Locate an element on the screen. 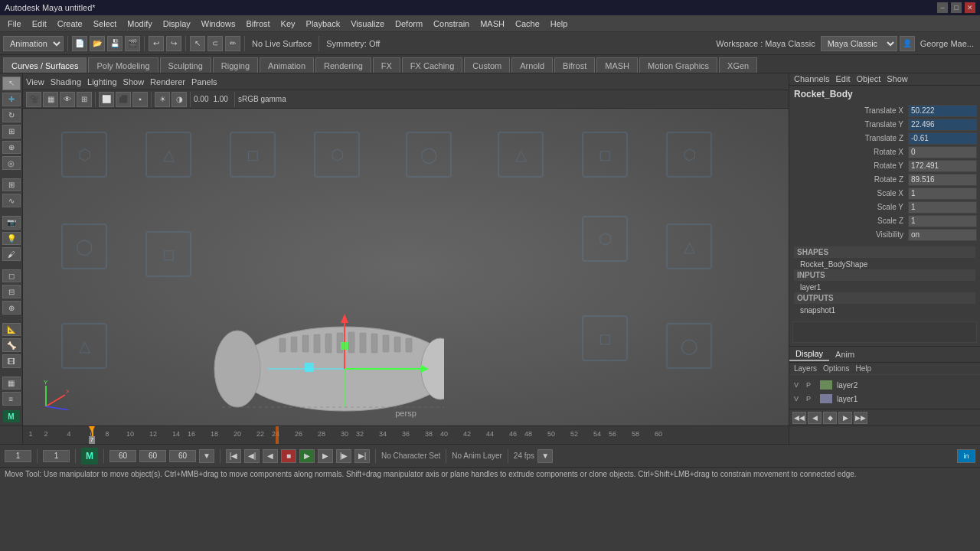 This screenshot has height=551, width=980. timeline-ruler: 1 2 4 6 8 10 12 14 16 18 20 22 24 26 28 … is located at coordinates (406, 435).